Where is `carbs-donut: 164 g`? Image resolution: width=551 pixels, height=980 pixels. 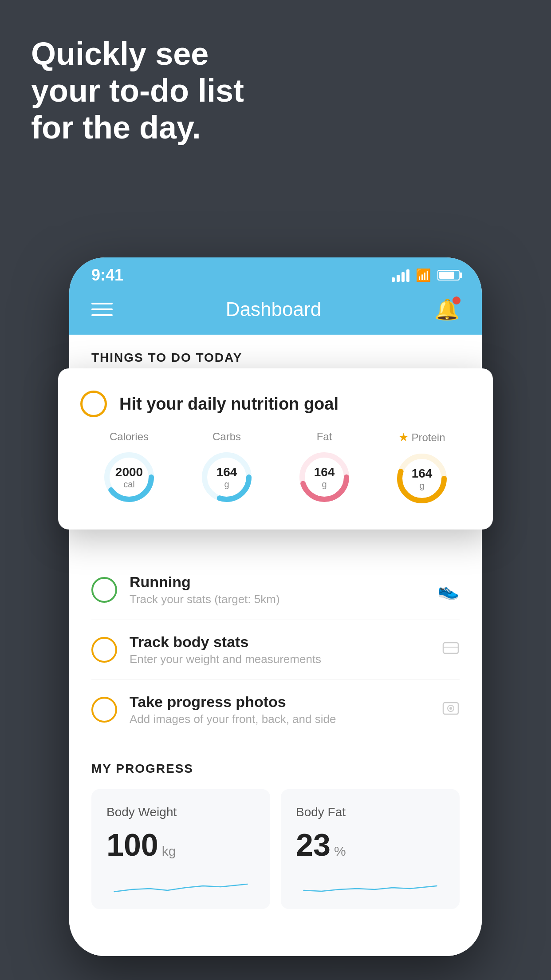 carbs-donut: 164 g is located at coordinates (227, 477).